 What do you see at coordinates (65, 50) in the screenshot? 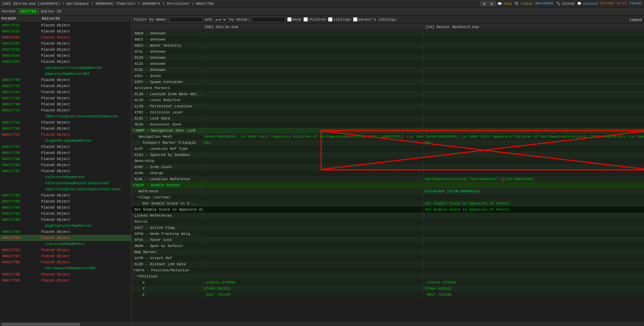
I see `list-row: 00017638Placed Object` at bounding box center [65, 50].